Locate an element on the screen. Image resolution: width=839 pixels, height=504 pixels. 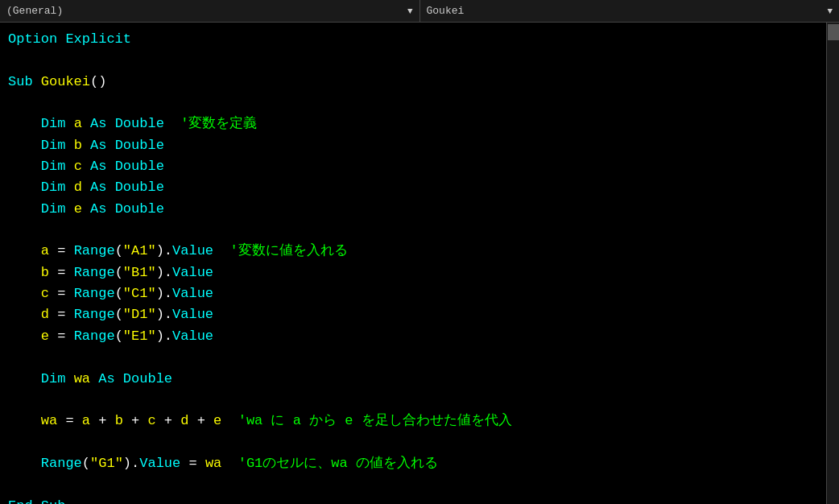
line-assign-d: d = Range("D1").Value is located at coordinates (417, 315).